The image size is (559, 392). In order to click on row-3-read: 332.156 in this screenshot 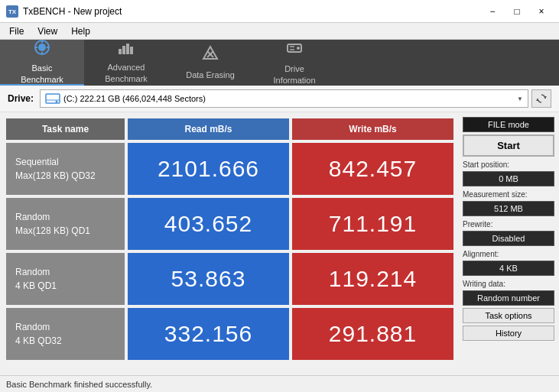, I will do `click(208, 334)`.